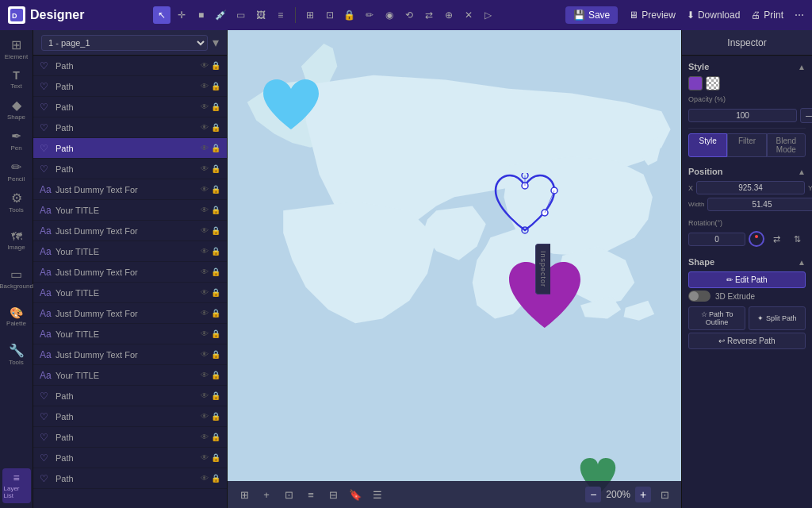 Image resolution: width=812 pixels, height=508 pixels. I want to click on node-tool: ◉, so click(389, 15).